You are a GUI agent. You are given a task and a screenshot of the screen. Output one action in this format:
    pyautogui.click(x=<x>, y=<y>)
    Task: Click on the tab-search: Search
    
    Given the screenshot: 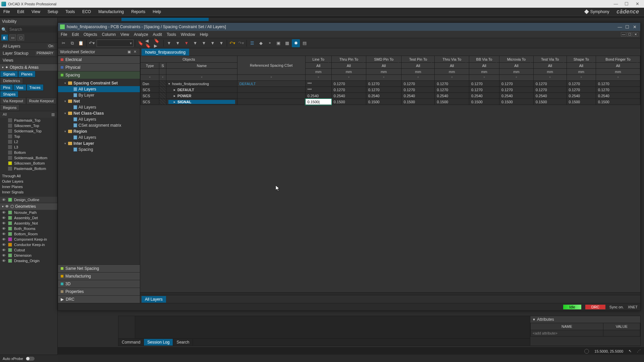 What is the action you would take?
    pyautogui.click(x=183, y=342)
    